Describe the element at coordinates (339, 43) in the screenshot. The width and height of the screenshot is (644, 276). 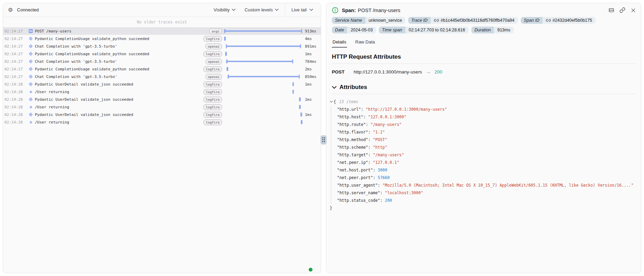
I see `detail-tab: Details` at that location.